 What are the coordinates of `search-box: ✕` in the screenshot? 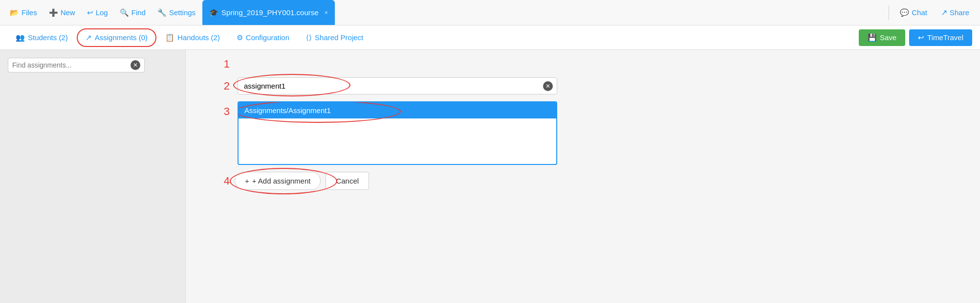 It's located at (76, 65).